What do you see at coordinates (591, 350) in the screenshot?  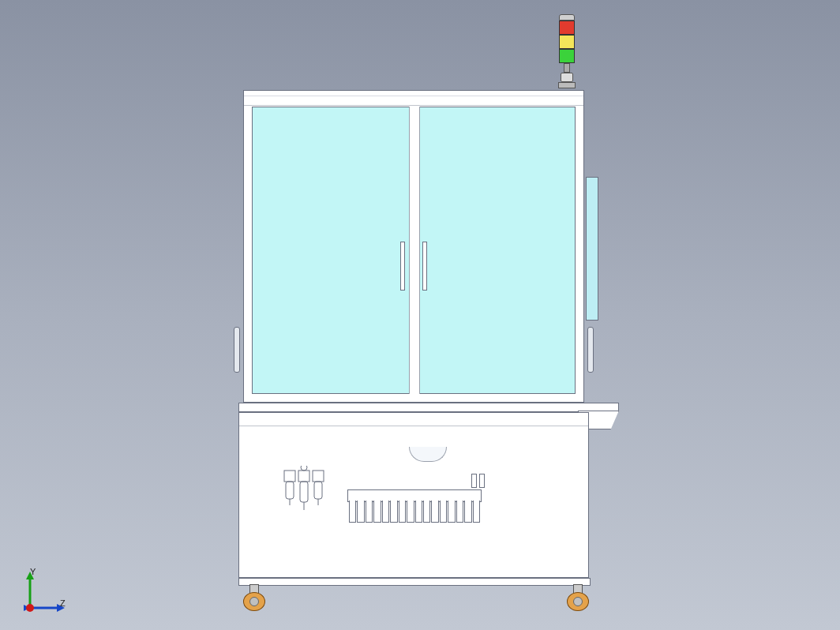 I see `side-grab-handle-right` at bounding box center [591, 350].